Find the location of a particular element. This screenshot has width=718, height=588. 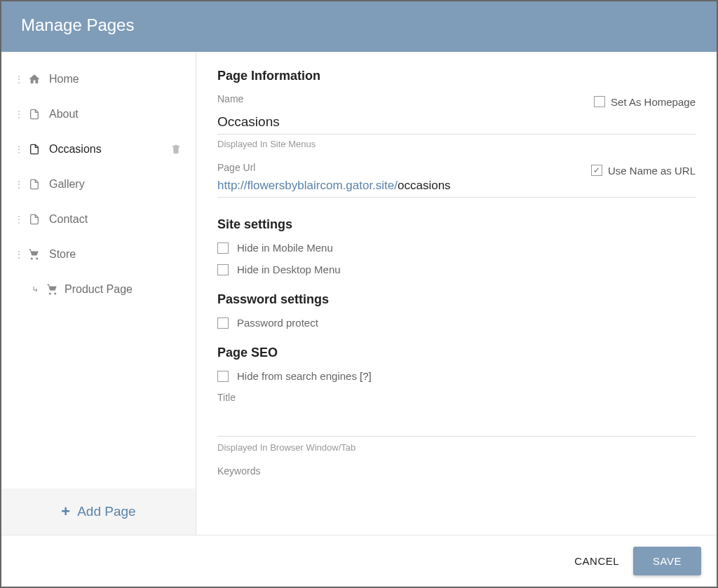

sidebar-item-home: ⋮ Home is located at coordinates (98, 79).